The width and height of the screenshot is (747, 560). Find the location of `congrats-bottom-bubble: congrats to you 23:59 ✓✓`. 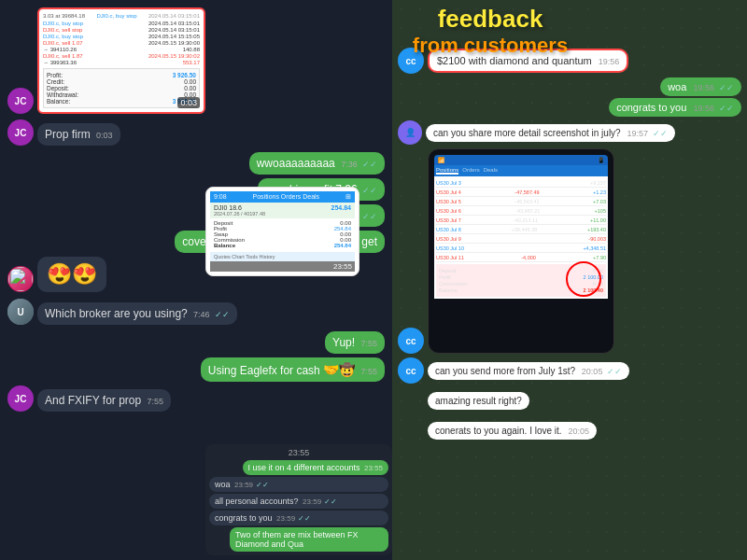

congrats-bottom-bubble: congrats to you 23:59 ✓✓ is located at coordinates (299, 518).